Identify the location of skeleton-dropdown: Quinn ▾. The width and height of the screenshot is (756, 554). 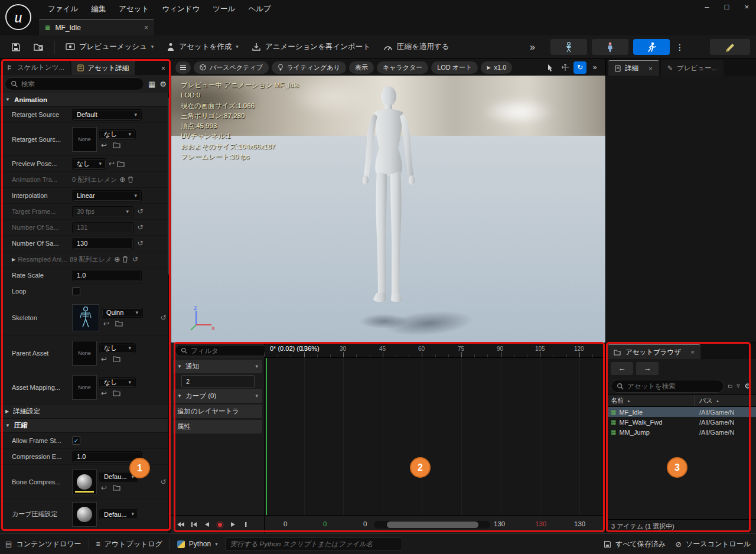
(122, 313).